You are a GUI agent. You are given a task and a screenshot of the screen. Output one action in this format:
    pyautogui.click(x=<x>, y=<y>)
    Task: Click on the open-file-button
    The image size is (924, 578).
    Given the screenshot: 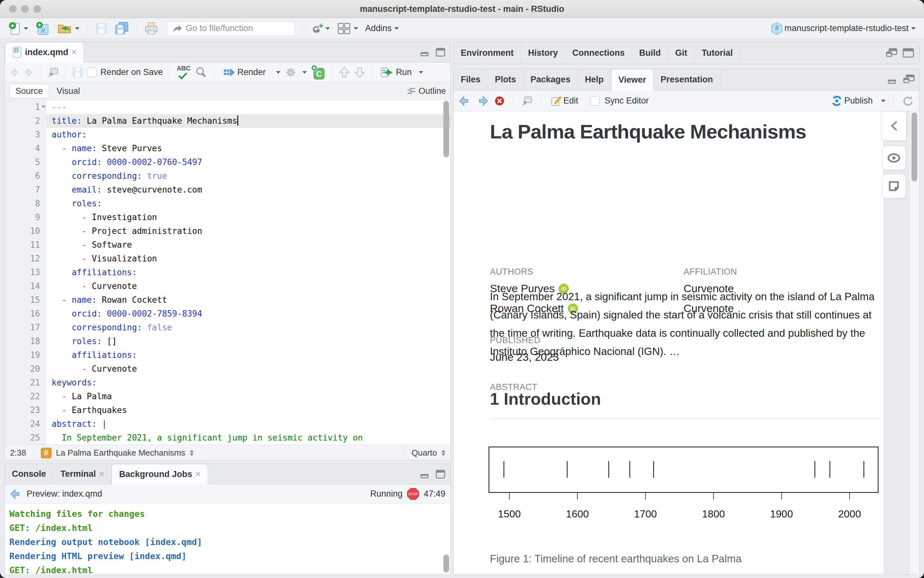 What is the action you would take?
    pyautogui.click(x=68, y=29)
    